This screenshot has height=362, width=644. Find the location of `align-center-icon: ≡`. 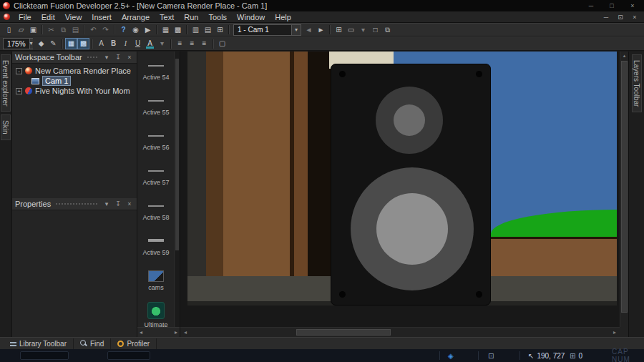

align-center-icon: ≡ is located at coordinates (192, 44).